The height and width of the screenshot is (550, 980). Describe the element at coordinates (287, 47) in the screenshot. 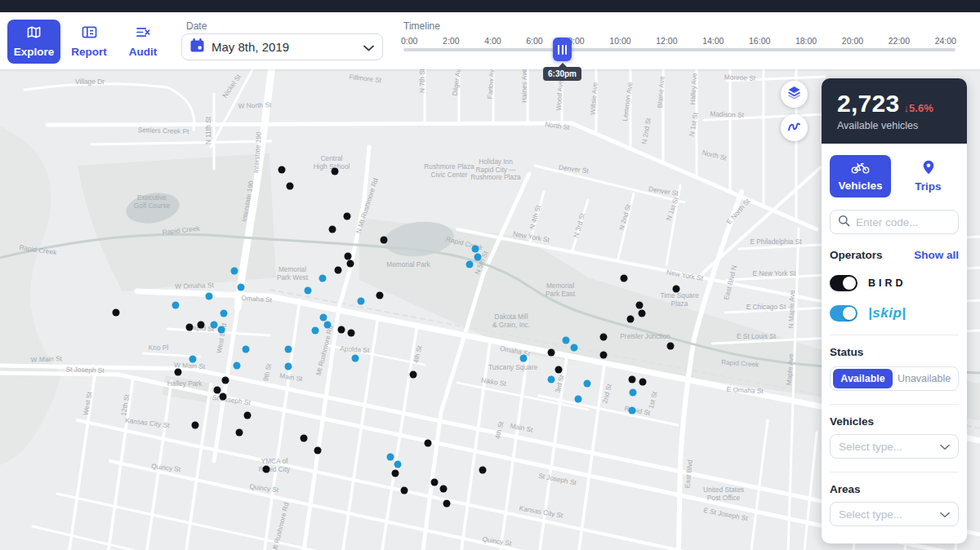

I see `date-value: May 8th, 2019` at that location.